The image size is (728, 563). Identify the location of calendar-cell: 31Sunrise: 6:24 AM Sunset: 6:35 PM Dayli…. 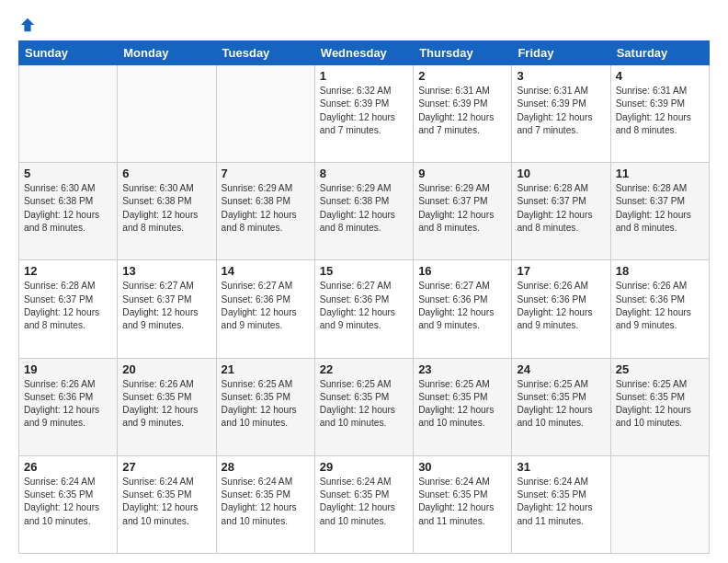
(561, 504).